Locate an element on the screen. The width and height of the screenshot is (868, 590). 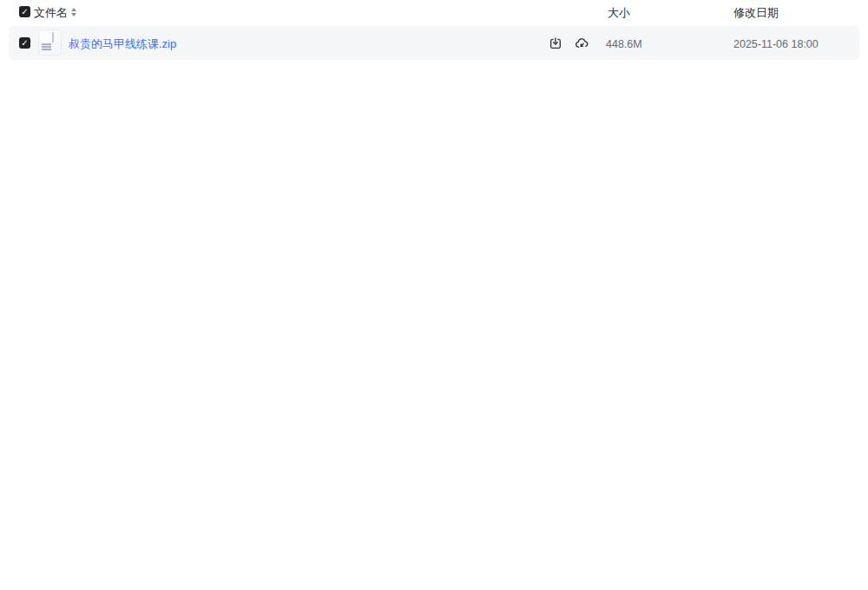
sort-carets-icon is located at coordinates (73, 12).